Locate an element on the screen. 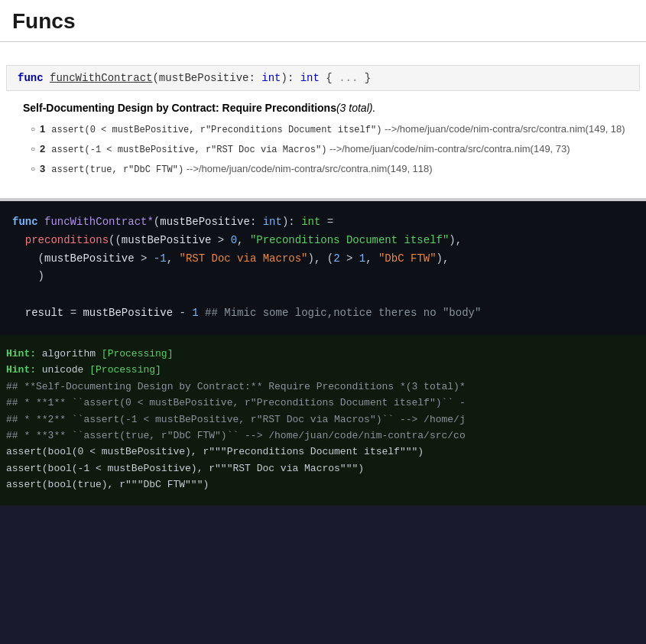  hint-line-3: ## **Self-Documenting Design by Contract… is located at coordinates (323, 387).